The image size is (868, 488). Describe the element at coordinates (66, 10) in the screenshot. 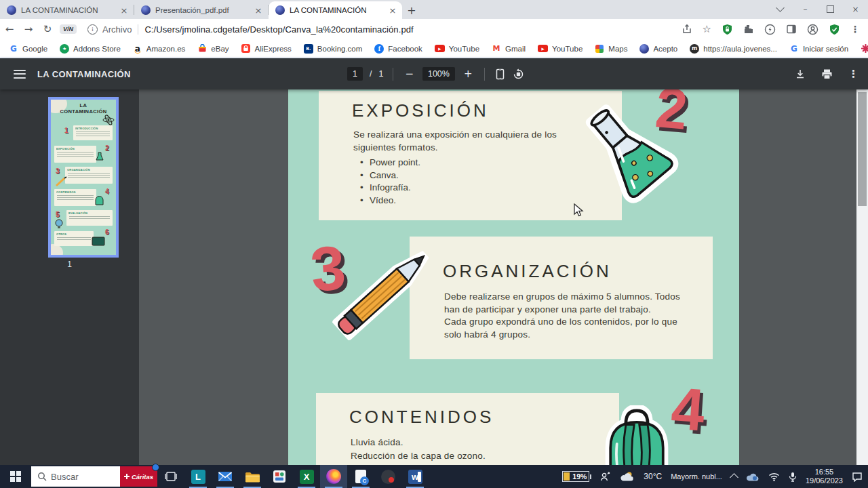

I see `tab-la-contaminacion-1: LA CONTAMINACIÓN ×` at that location.